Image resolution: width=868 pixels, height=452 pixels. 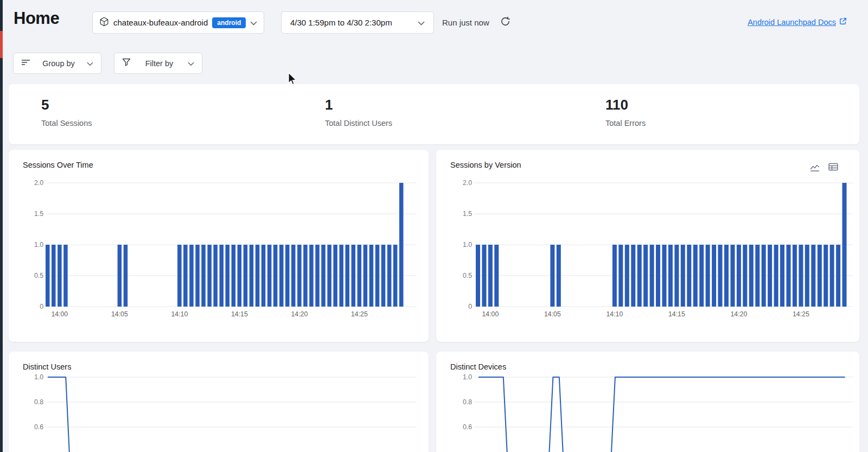 I want to click on docs-link: Android Launchpad Docs, so click(x=797, y=22).